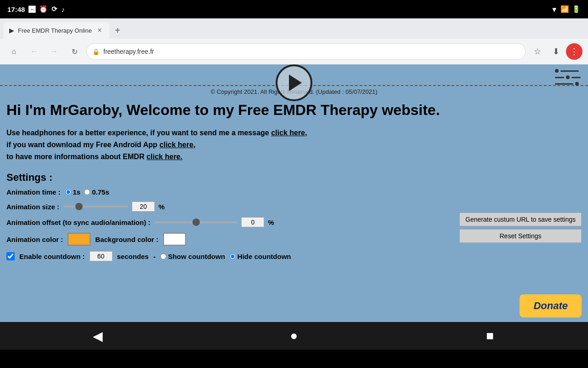 This screenshot has width=588, height=368. I want to click on time-075s-radio, so click(87, 192).